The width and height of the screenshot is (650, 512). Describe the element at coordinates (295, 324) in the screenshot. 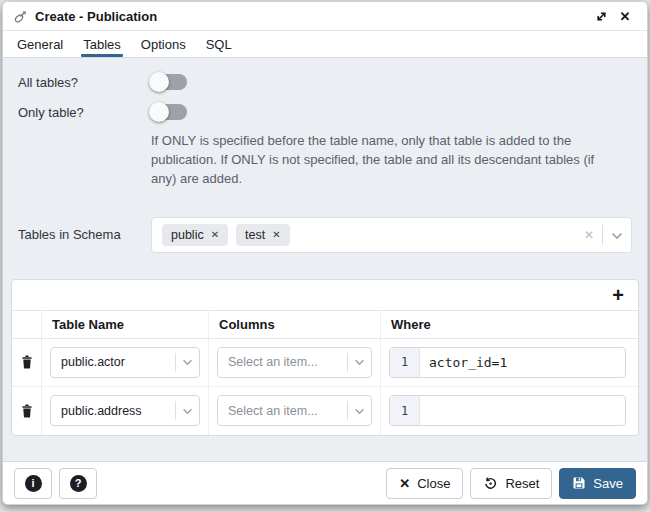

I see `header-columns: Columns` at that location.